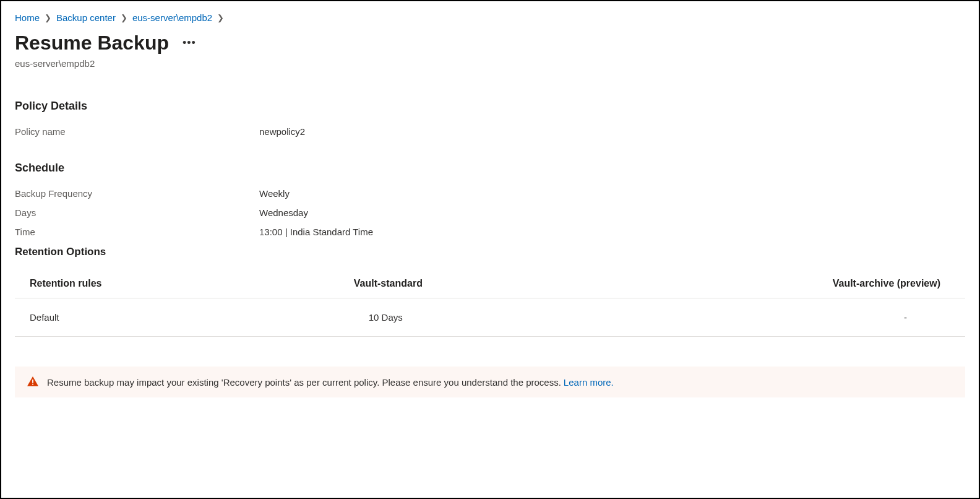 The height and width of the screenshot is (499, 980). I want to click on frequency-row: Backup Frequency Weekly, so click(490, 193).